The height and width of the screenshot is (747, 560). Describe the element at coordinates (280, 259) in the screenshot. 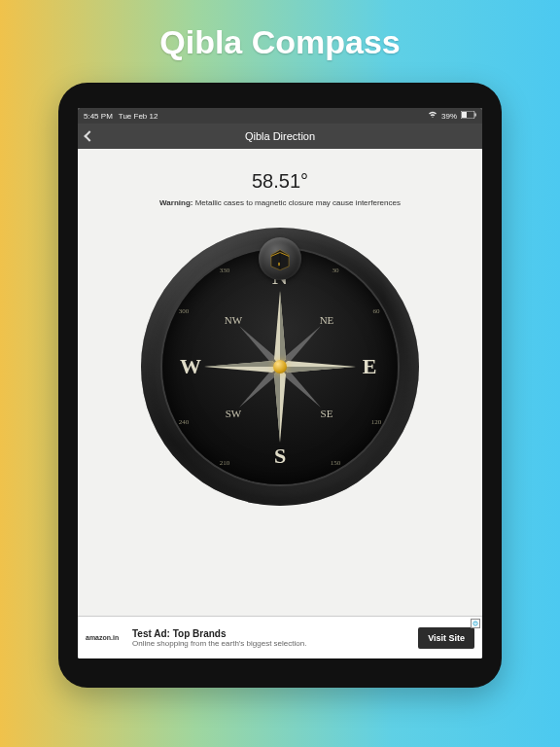

I see `kaaba-icon` at that location.